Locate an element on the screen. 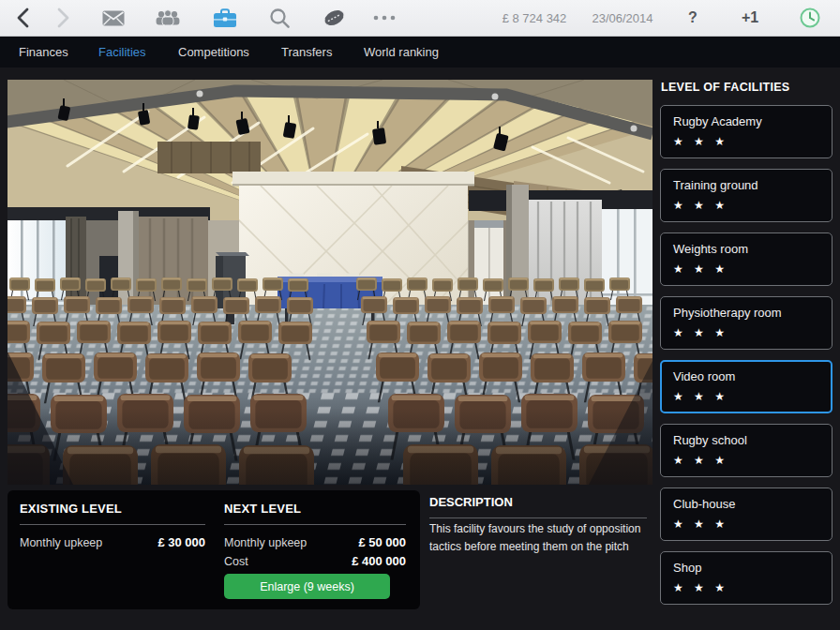 This screenshot has width=840, height=630. facility-card-video-room: Video room ★ ★ ★ is located at coordinates (746, 386).